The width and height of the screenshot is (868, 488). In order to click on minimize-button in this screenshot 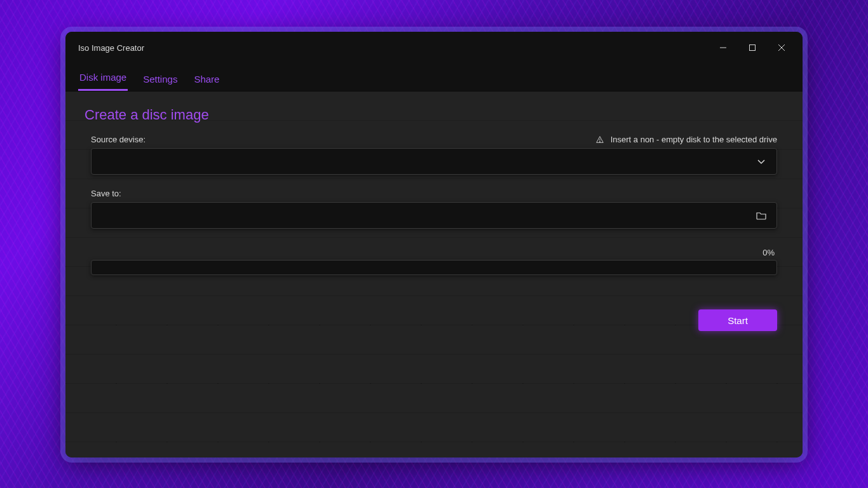, I will do `click(723, 48)`.